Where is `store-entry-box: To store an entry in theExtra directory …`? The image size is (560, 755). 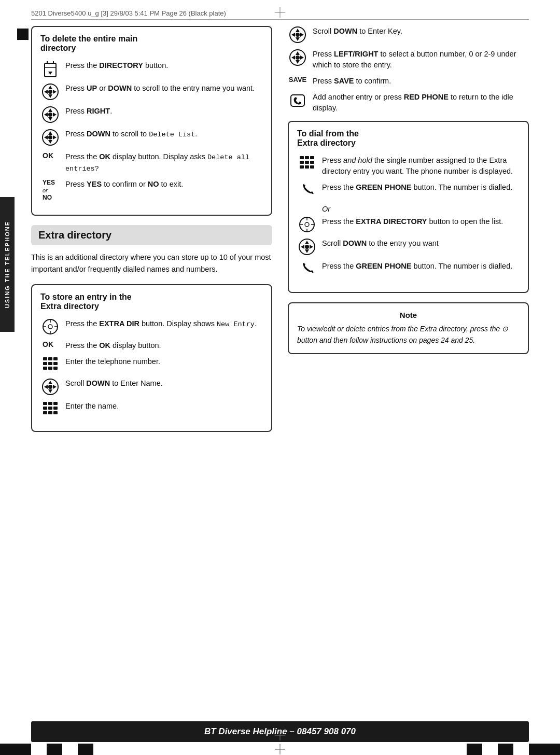
store-entry-box: To store an entry in theExtra directory … is located at coordinates (151, 358).